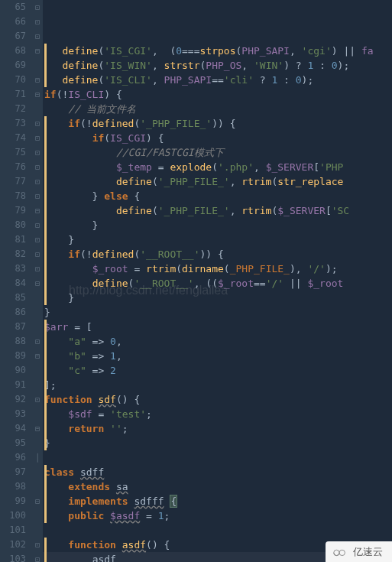  I want to click on code-line: function sdf() {, so click(219, 399).